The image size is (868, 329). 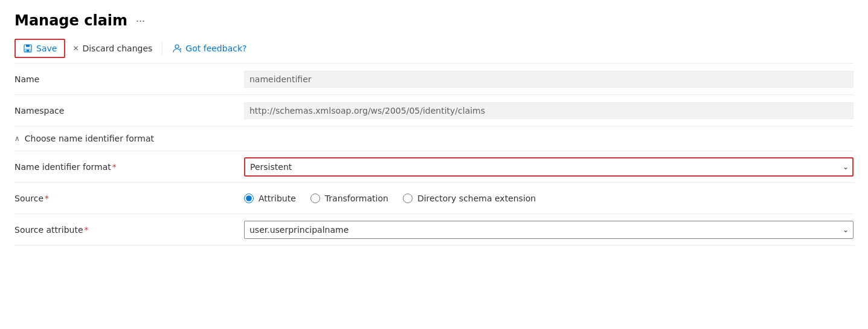 I want to click on source-required-indicator: *, so click(x=47, y=198).